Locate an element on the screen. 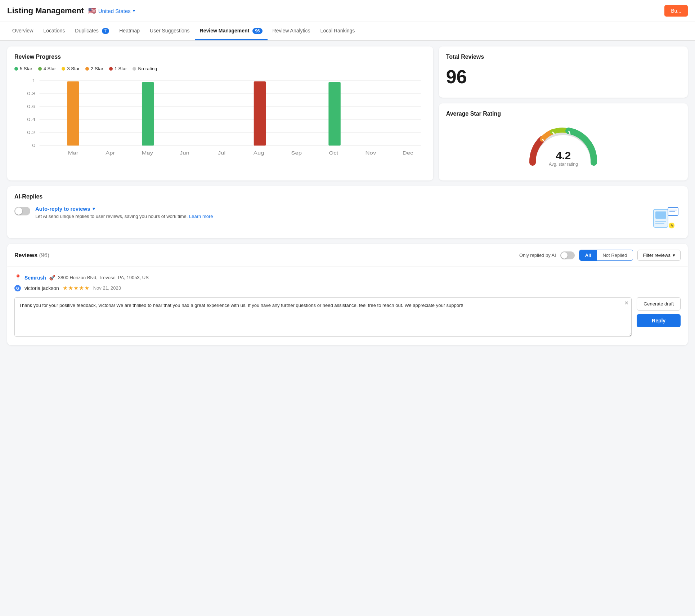 The width and height of the screenshot is (695, 616). tab-overview: Overview is located at coordinates (23, 31).